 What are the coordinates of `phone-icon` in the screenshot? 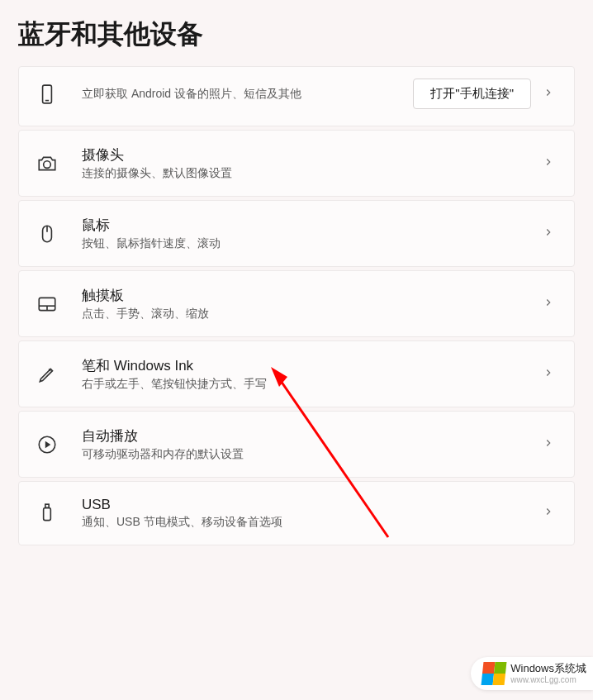 It's located at (47, 94).